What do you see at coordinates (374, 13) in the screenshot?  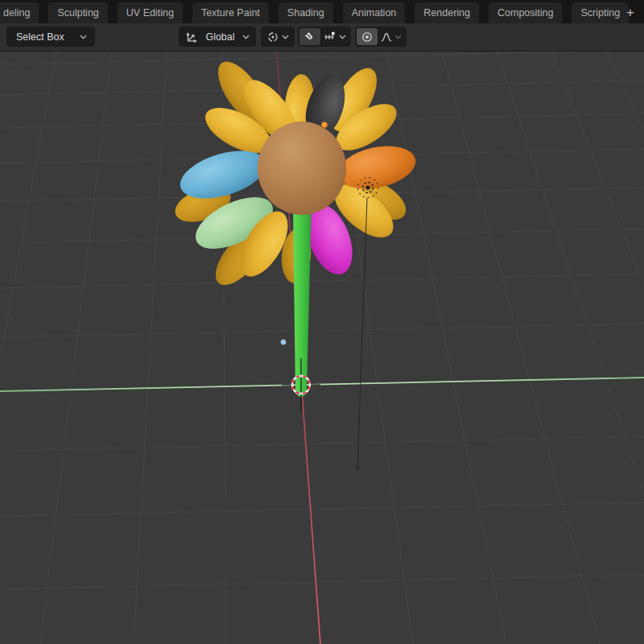 I see `tab-label: Animation` at bounding box center [374, 13].